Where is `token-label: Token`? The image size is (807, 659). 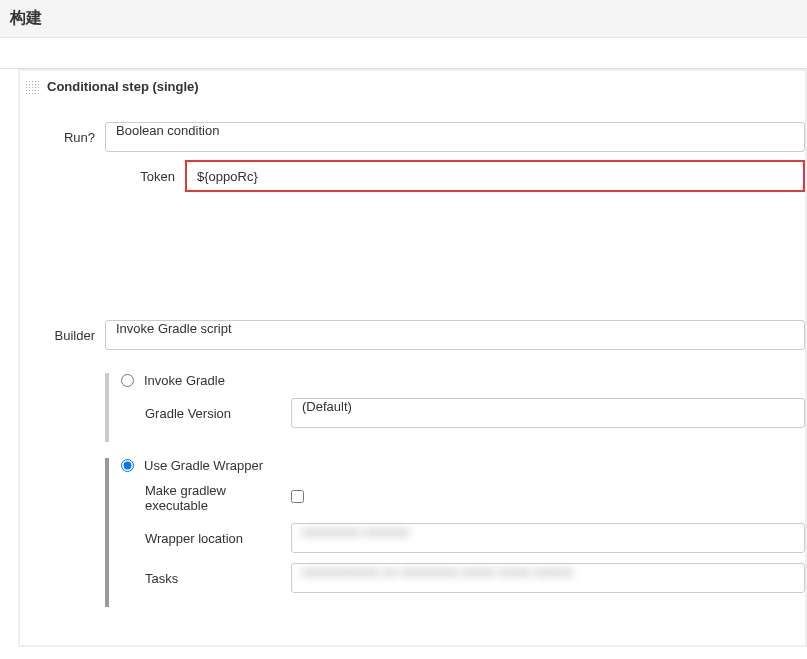 token-label: Token is located at coordinates (145, 176).